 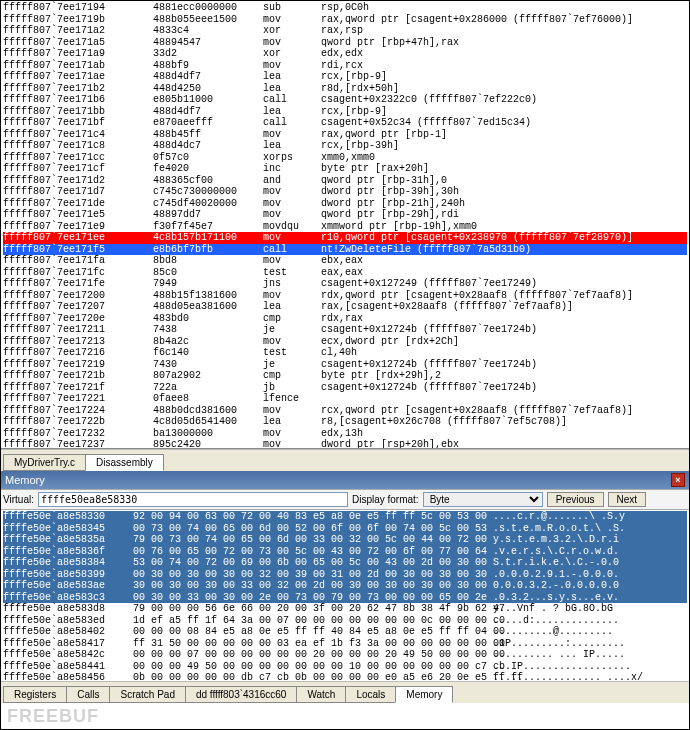 I want to click on disasm-row: fffff807`7ee171d7c745c730000000movdword …, so click(x=345, y=192).